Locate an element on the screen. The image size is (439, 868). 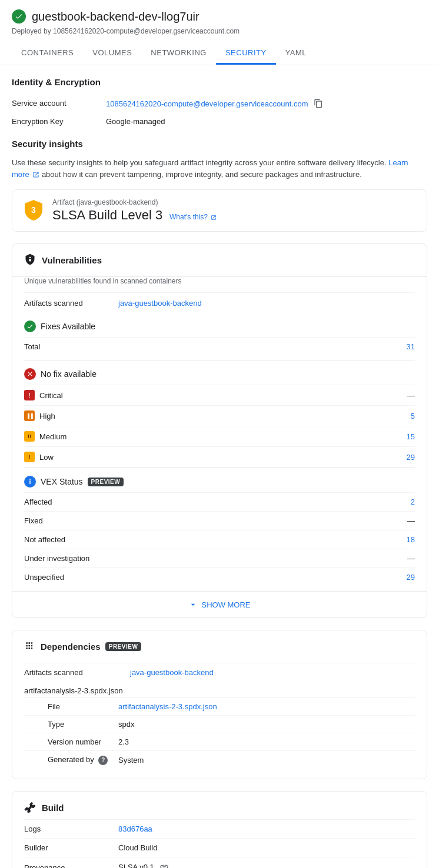
show-more-button: SHOW MORE is located at coordinates (219, 605).